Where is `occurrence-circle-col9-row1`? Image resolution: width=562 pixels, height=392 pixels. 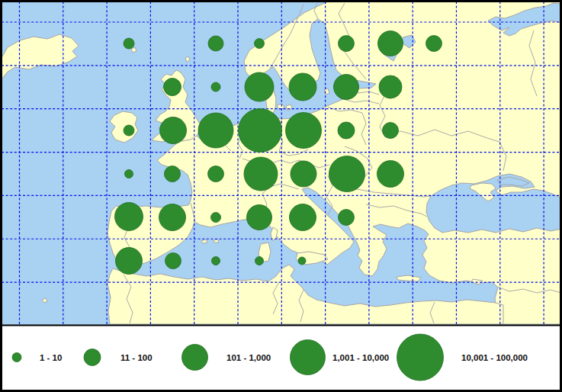
occurrence-circle-col9-row1 is located at coordinates (390, 44).